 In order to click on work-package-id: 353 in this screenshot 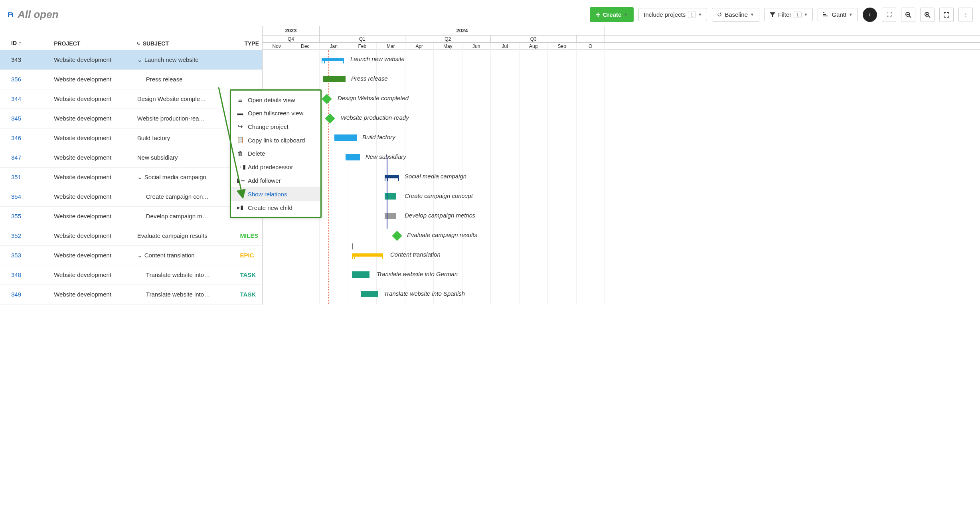, I will do `click(26, 255)`.